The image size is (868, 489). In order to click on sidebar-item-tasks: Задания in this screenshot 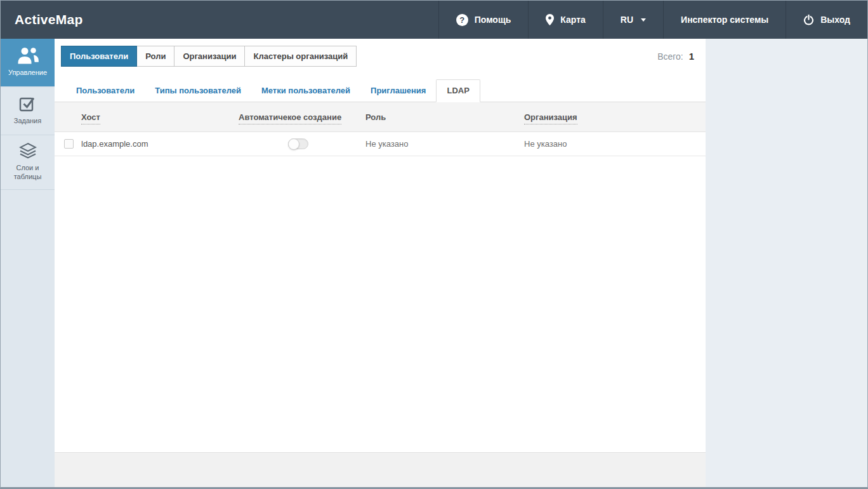, I will do `click(28, 111)`.